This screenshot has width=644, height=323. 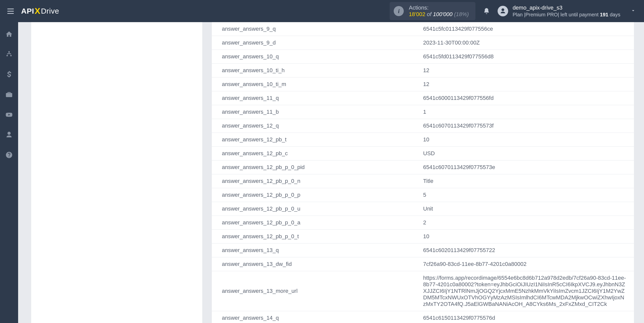 What do you see at coordinates (423, 195) in the screenshot?
I see `table-row: answer_answers_12_pb_p_0_p5` at bounding box center [423, 195].